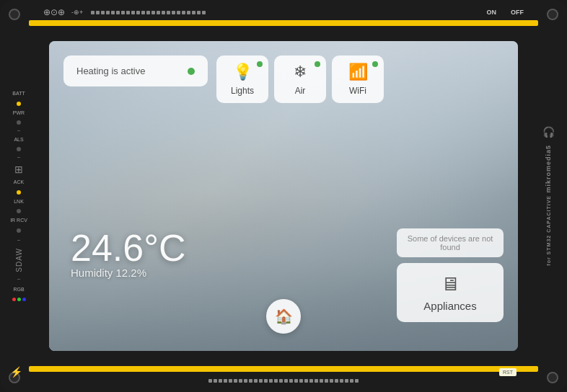 The image size is (567, 392). Describe the element at coordinates (19, 192) in the screenshot. I see `ack-indicator` at that location.